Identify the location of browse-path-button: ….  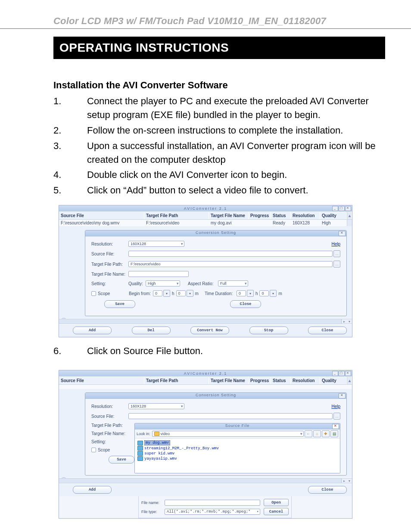
(337, 264).